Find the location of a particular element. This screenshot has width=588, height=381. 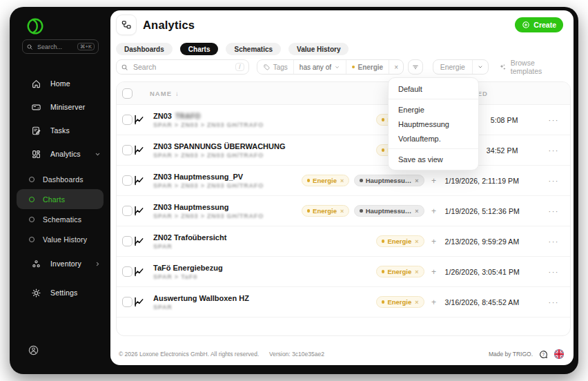

sidebar-item-tasks: Tasks is located at coordinates (60, 130).